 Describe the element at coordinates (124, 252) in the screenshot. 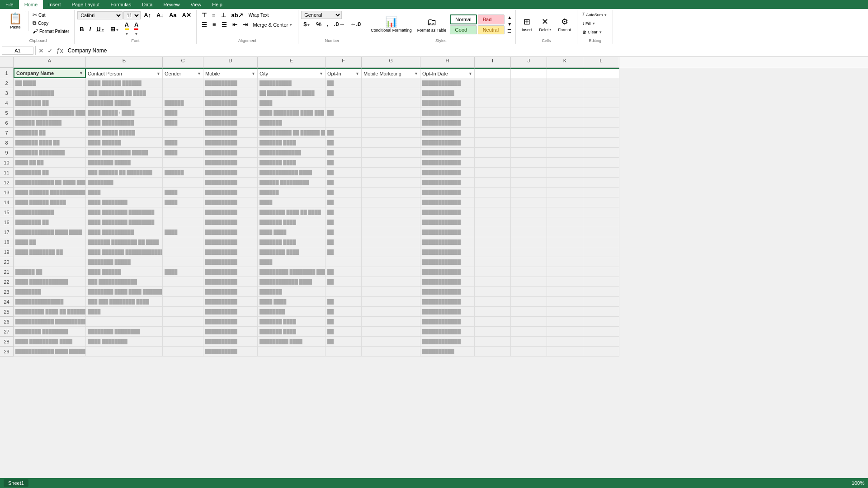

I see `grid-cell: ████ ███████ █████████████` at that location.